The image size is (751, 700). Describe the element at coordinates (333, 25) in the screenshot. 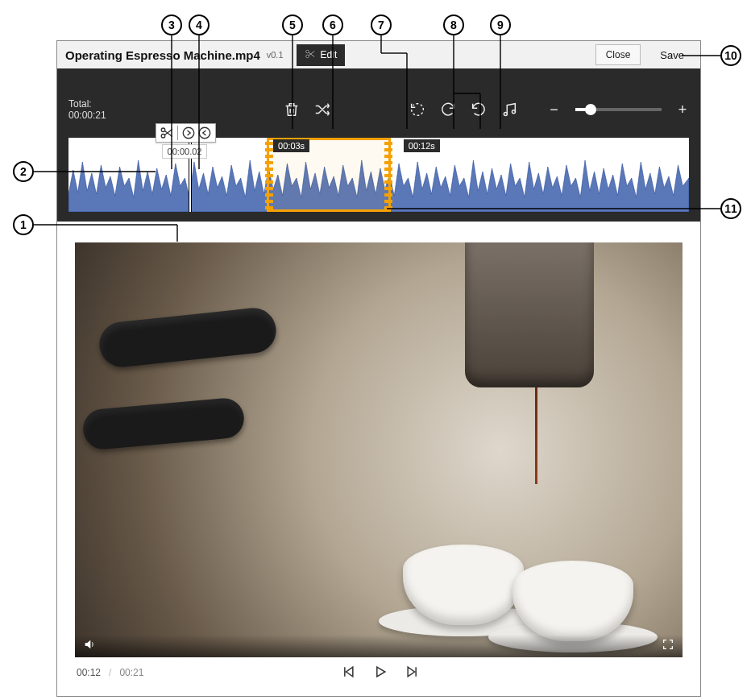

I see `callout-6: 6` at that location.